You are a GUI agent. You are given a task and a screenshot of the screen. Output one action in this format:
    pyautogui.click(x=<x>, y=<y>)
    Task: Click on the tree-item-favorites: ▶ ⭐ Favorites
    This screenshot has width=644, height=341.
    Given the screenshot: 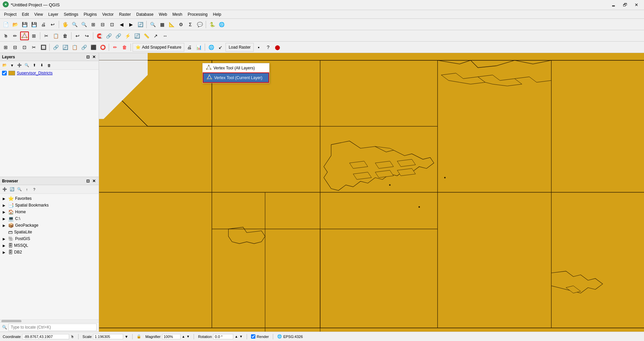 What is the action you would take?
    pyautogui.click(x=49, y=198)
    